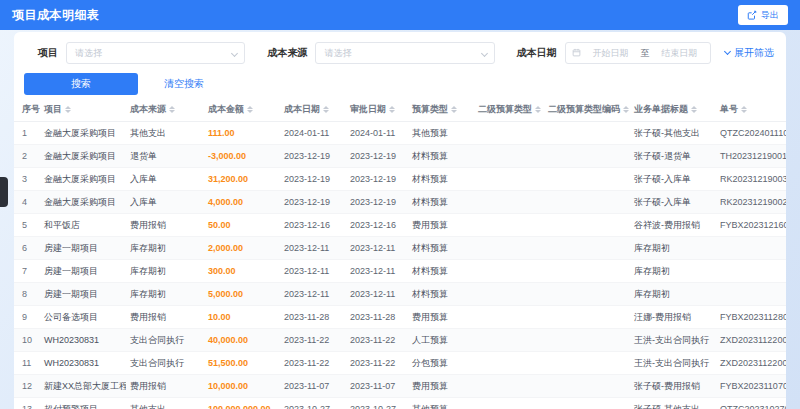 This screenshot has height=409, width=800. I want to click on cell-budget-type: 其他预算, so click(441, 404).